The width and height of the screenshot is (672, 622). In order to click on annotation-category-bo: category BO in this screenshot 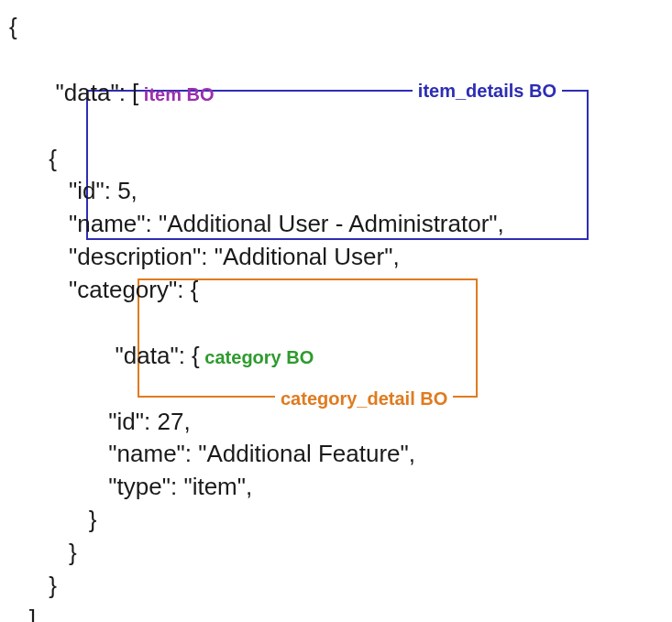, I will do `click(257, 357)`.